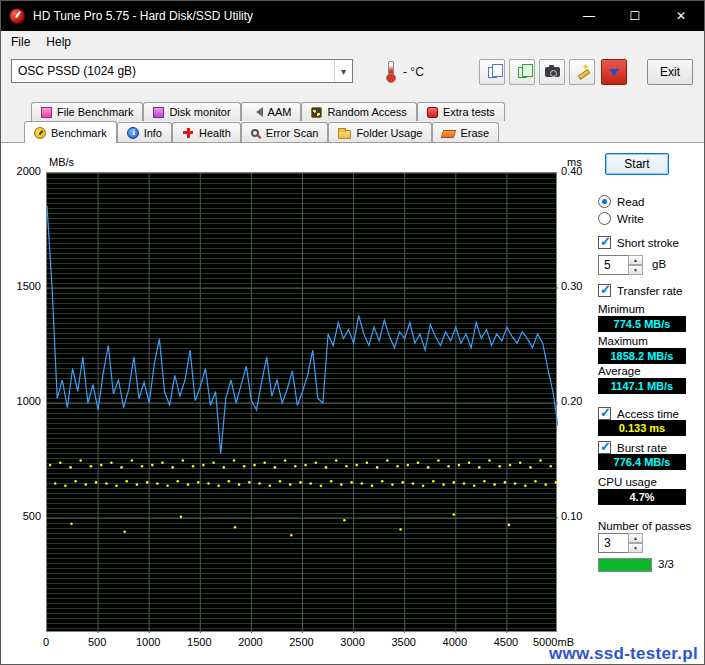 The height and width of the screenshot is (665, 705). What do you see at coordinates (390, 72) in the screenshot?
I see `thermometer-icon` at bounding box center [390, 72].